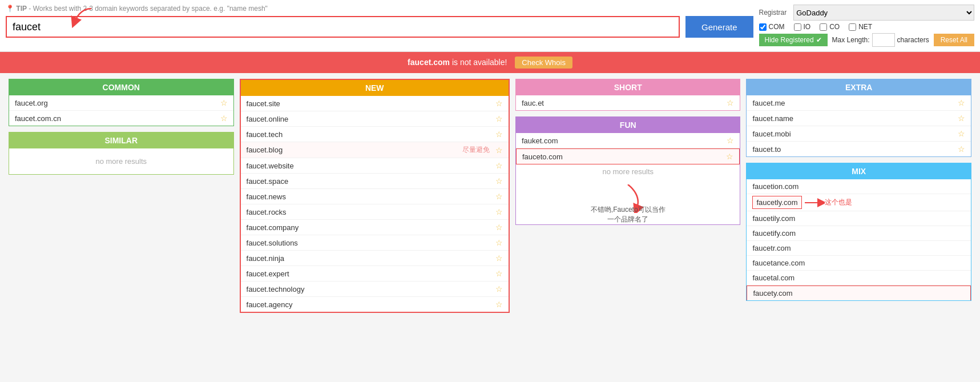  Describe the element at coordinates (265, 135) in the screenshot. I see `domain-name: faucet.tech` at that location.